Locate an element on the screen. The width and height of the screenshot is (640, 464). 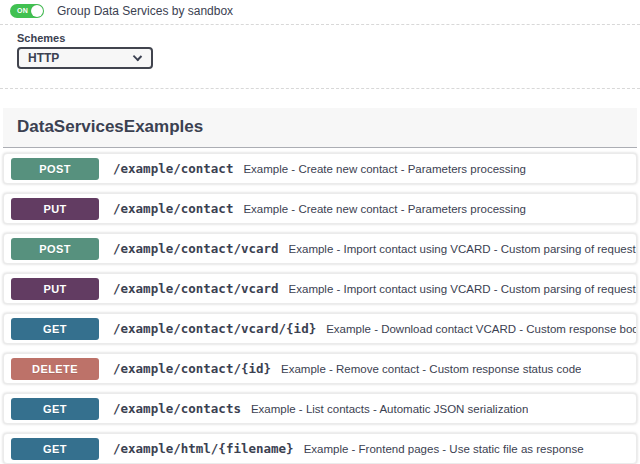
tag-title: DataServicesExamples is located at coordinates (110, 126).